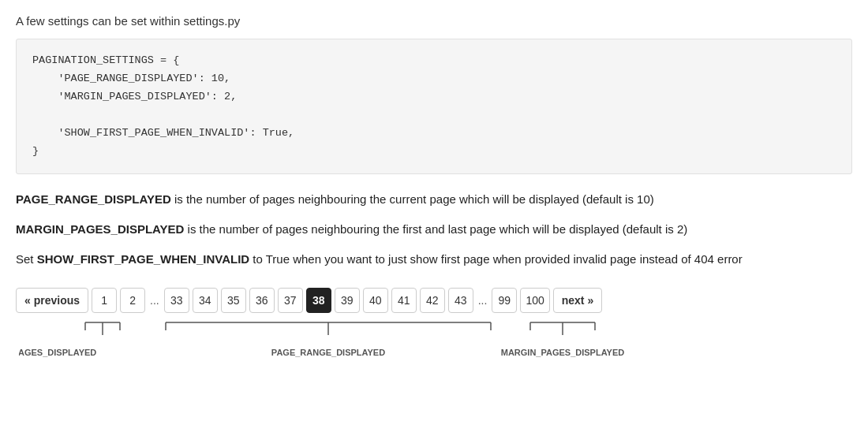  Describe the element at coordinates (358, 338) in the screenshot. I see `pagination-diagram: MARGIN_PAGES_DISPLAYED PAGE_RANGE_DISPLA…` at that location.